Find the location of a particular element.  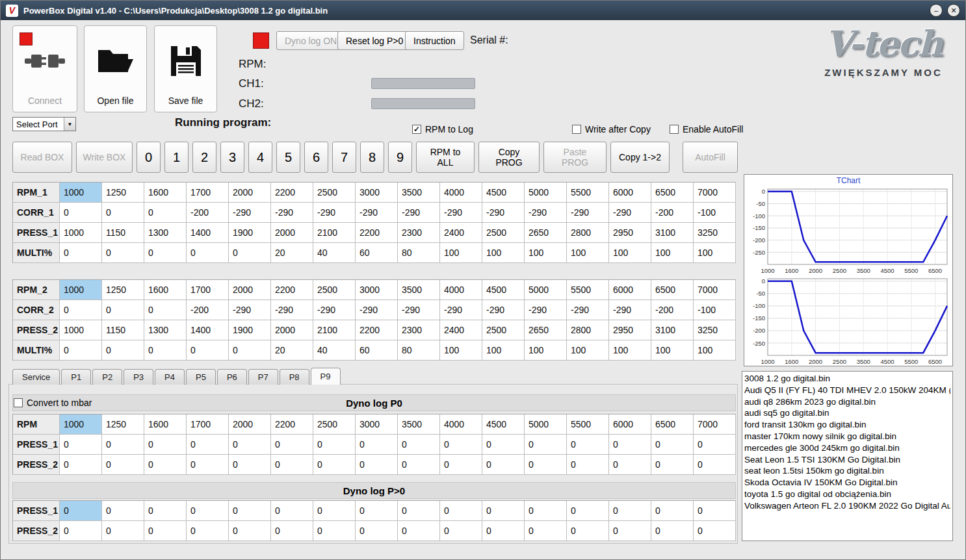

copy-prog-button: Copy PROG is located at coordinates (509, 157).